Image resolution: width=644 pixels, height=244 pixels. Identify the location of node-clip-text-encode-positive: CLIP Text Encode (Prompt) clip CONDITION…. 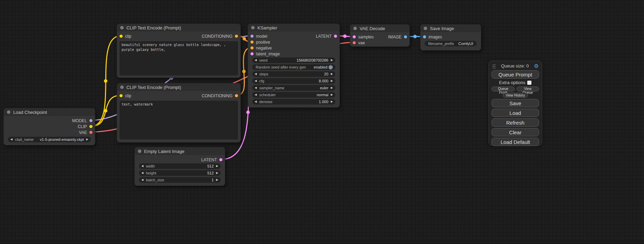
(179, 51).